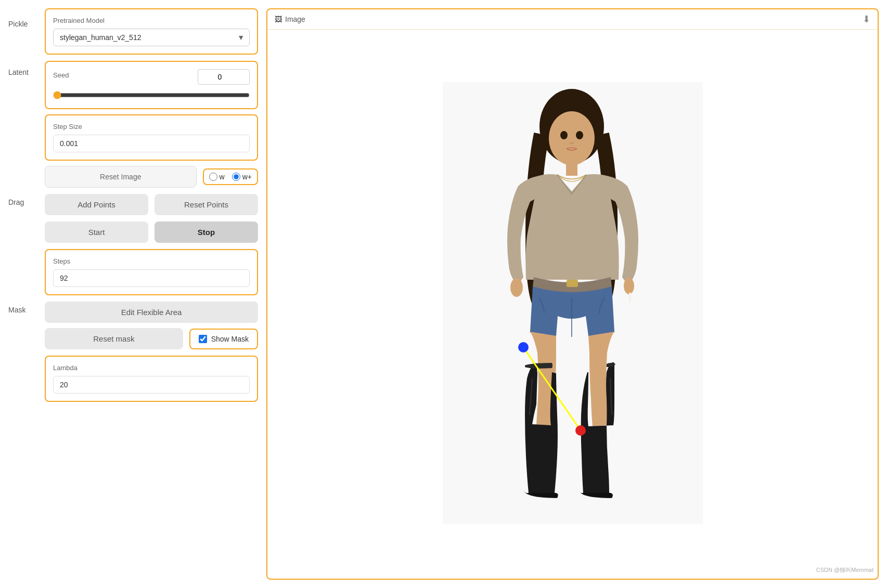  I want to click on image-tab-icon: 🖼, so click(278, 19).